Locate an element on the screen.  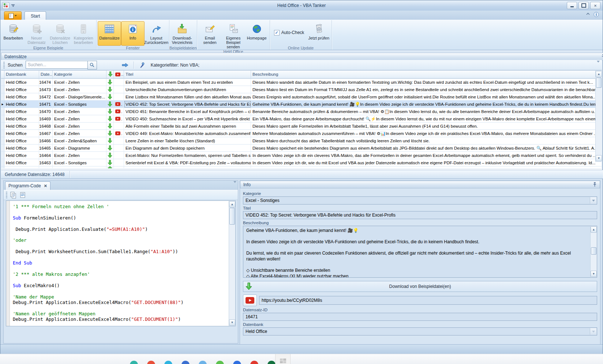
category-filter-icon is located at coordinates (142, 65).